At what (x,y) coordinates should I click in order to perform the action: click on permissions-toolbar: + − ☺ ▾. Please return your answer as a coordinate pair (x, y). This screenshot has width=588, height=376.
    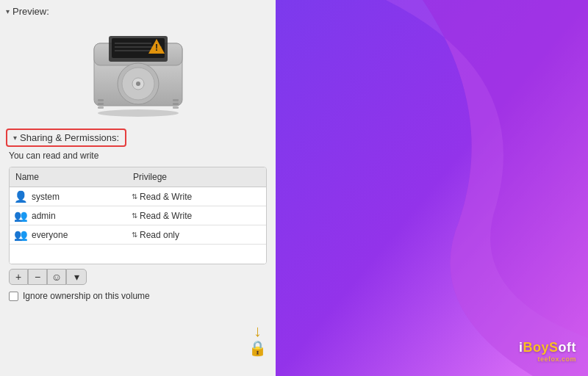
    Looking at the image, I should click on (138, 277).